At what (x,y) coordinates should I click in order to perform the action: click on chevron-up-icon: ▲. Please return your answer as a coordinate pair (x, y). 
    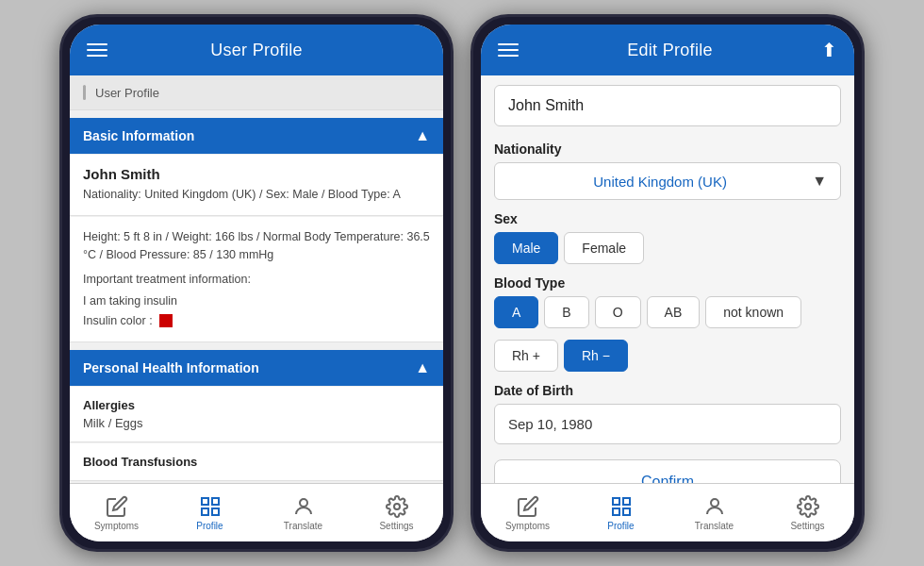
    Looking at the image, I should click on (422, 136).